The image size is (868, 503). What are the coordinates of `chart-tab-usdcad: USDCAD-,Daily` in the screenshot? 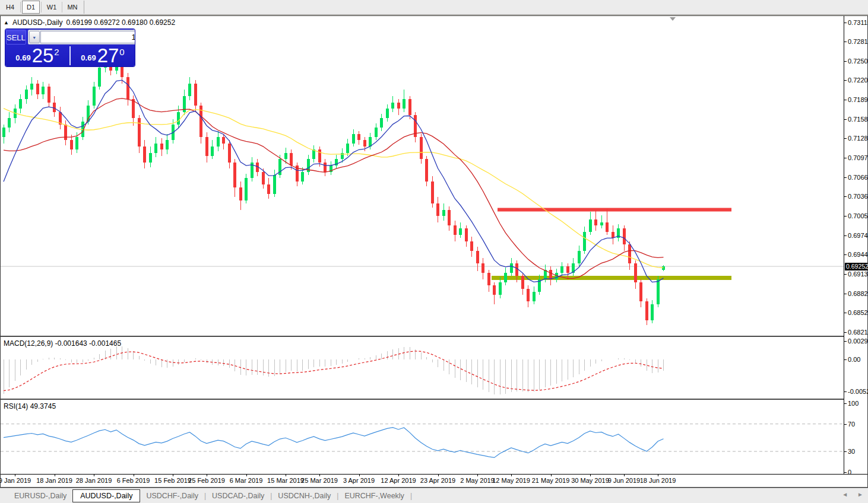 It's located at (238, 496).